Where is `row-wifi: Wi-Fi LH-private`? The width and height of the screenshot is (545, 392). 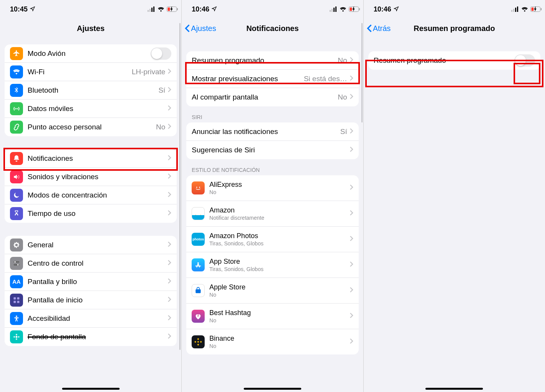
row-wifi: Wi-Fi LH-private is located at coordinates (90, 72).